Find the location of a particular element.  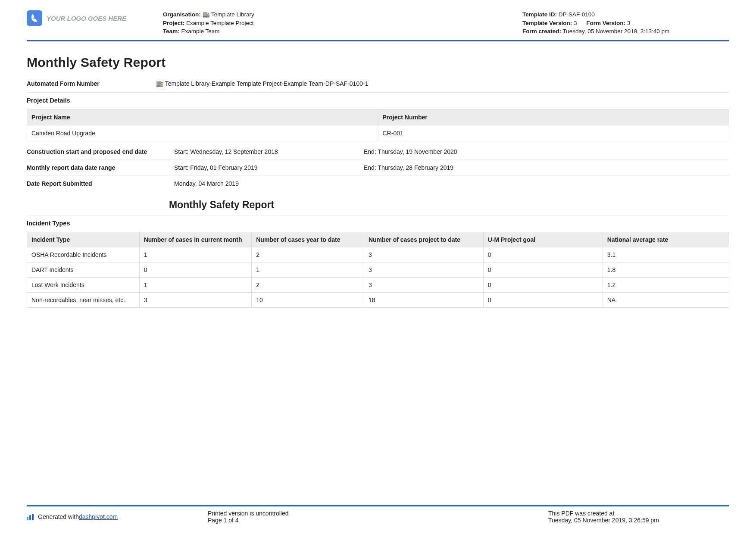

cell: Lost Work Incidents is located at coordinates (84, 284).